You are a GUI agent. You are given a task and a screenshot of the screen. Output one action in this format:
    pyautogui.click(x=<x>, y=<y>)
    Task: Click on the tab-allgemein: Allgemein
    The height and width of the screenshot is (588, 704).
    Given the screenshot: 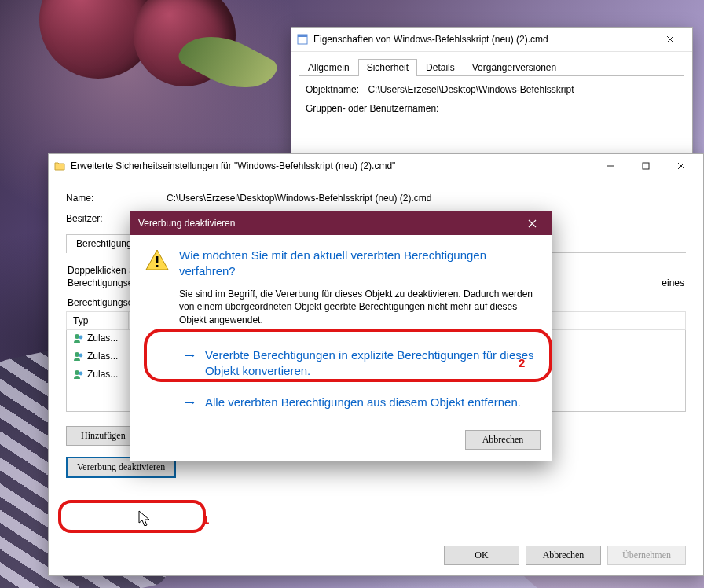 What is the action you would take?
    pyautogui.click(x=328, y=68)
    